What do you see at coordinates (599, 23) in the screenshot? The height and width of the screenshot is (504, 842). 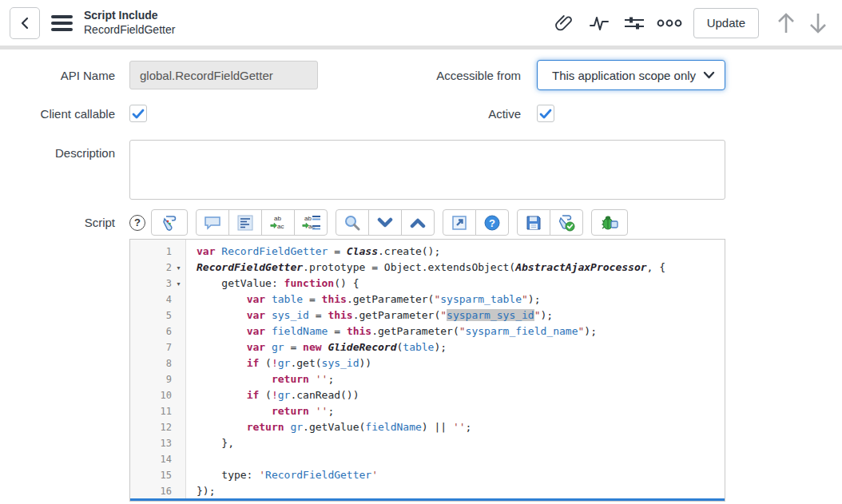 I see `activity-stream-button` at bounding box center [599, 23].